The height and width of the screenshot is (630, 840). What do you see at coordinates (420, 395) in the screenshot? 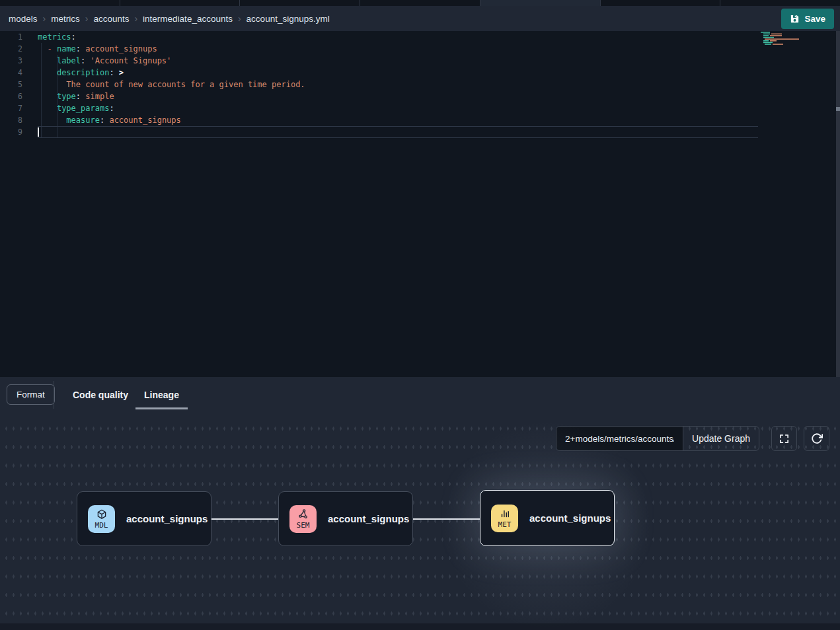
I see `panel-tab-bar: Format Code quality Lineage` at bounding box center [420, 395].